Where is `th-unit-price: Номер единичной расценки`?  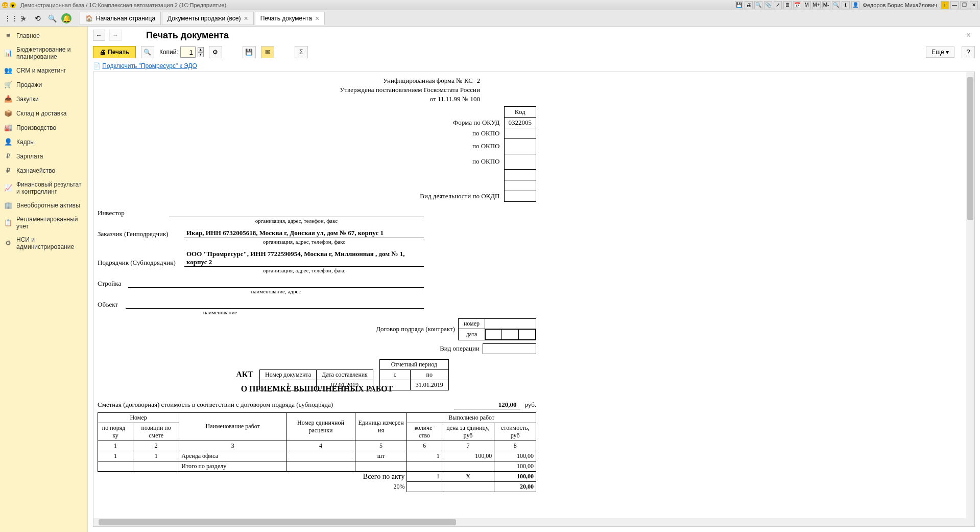 th-unit-price: Номер единичной расценки is located at coordinates (321, 426).